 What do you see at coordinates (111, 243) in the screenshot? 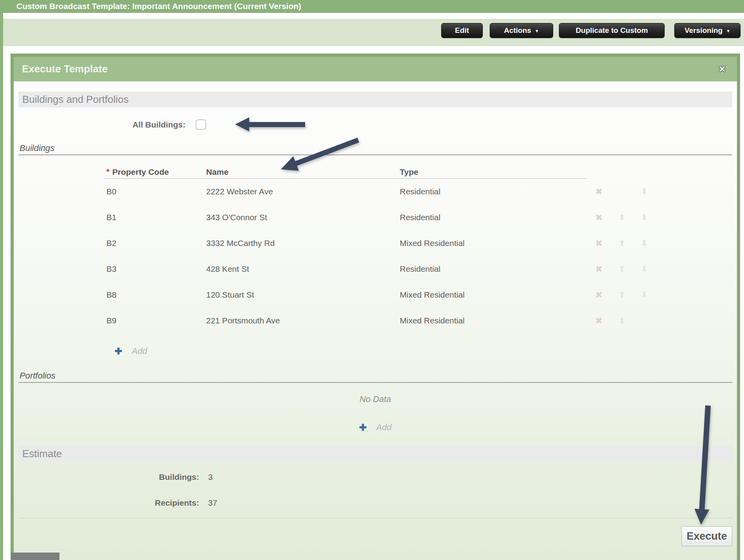
I see `cell-property-code: B2` at bounding box center [111, 243].